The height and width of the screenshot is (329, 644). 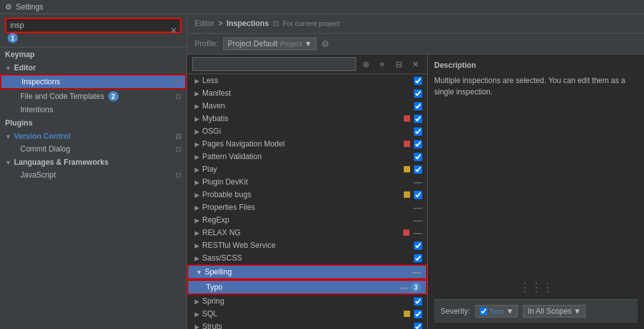 What do you see at coordinates (307, 119) in the screenshot?
I see `list-item: ▶ Mybatis` at bounding box center [307, 119].